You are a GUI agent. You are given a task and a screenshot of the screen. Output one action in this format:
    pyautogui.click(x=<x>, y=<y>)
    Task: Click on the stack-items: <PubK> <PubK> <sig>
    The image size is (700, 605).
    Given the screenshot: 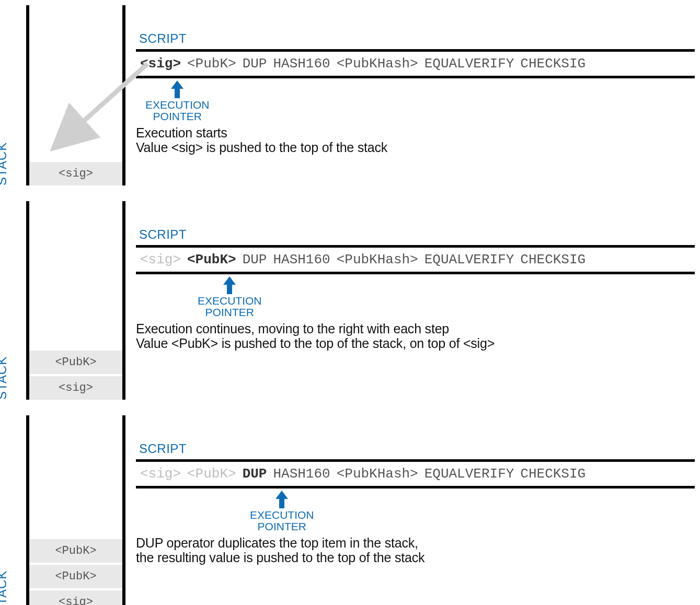 What is the action you would take?
    pyautogui.click(x=76, y=571)
    